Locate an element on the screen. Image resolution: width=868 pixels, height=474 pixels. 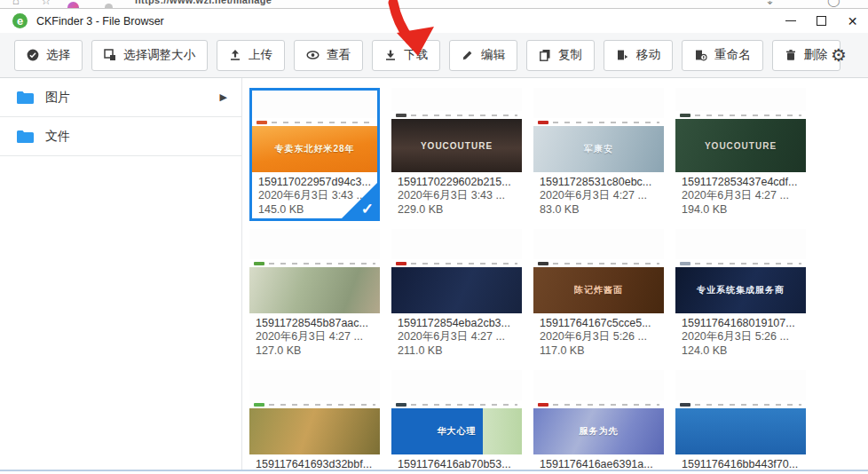
file-size: 117.0 KB is located at coordinates (598, 352).